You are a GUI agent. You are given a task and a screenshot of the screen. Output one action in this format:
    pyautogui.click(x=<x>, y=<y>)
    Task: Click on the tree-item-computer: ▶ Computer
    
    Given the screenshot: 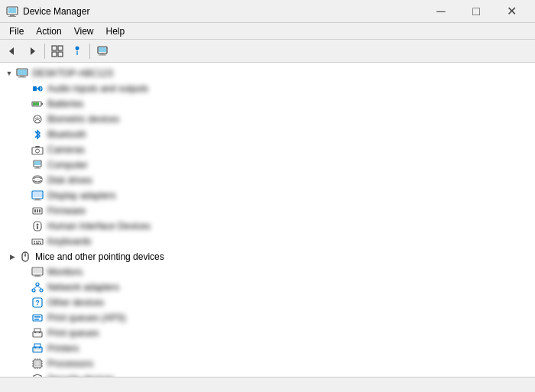 What is the action you would take?
    pyautogui.click(x=268, y=165)
    